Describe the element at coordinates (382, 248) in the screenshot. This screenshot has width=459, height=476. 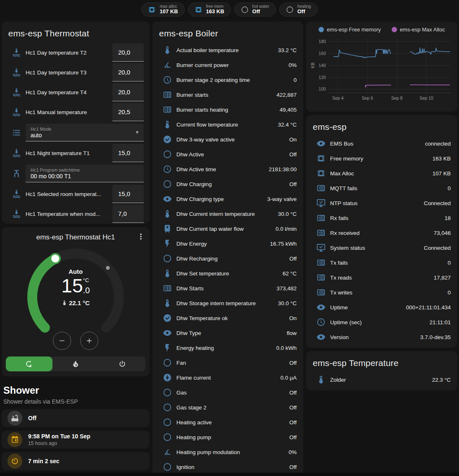
I see `entity-row: System statusConnected` at that location.